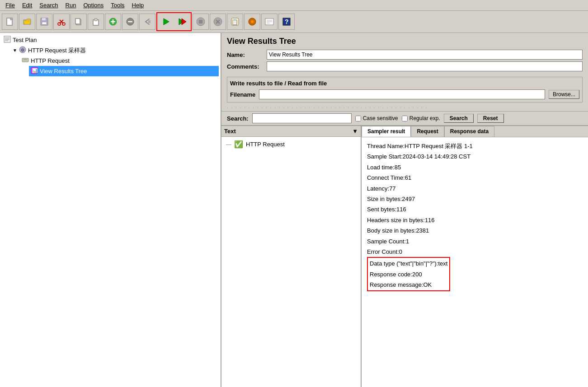  Describe the element at coordinates (113, 22) in the screenshot. I see `add-element-button` at that location.